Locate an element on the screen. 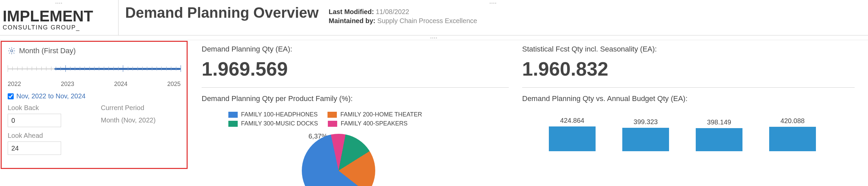 The width and height of the screenshot is (868, 186). maintained-by-label: Maintained by: is located at coordinates (352, 21).